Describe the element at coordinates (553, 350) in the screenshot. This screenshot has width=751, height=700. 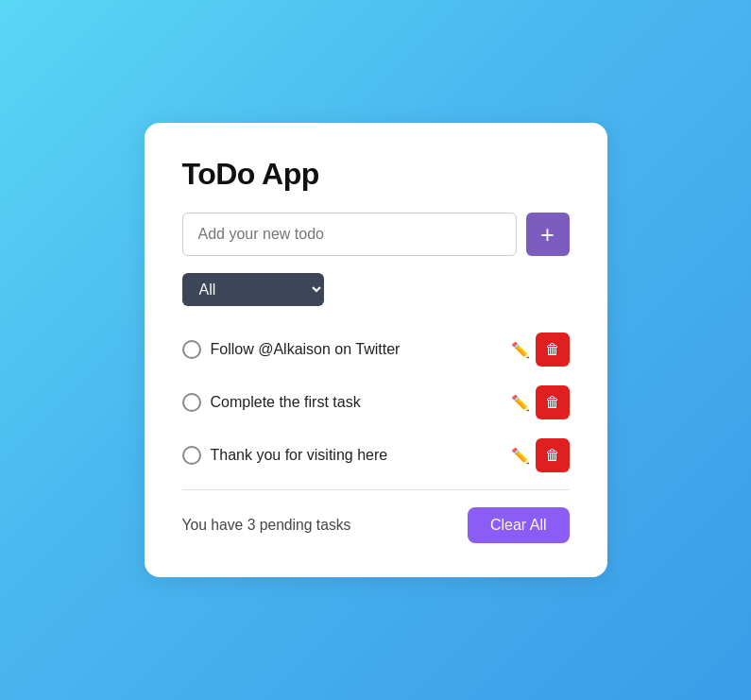
I see `delete-button-1: 🗑` at that location.